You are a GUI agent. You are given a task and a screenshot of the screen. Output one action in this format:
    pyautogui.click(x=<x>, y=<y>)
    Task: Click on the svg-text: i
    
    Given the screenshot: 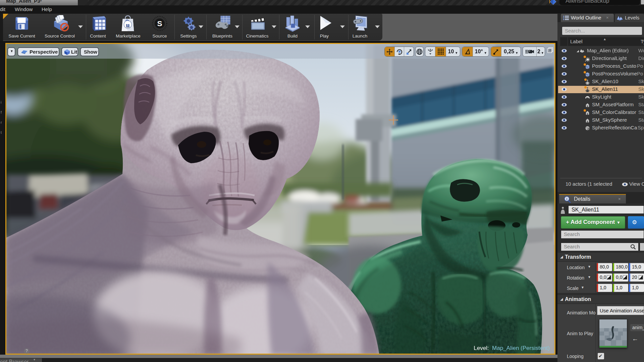 What is the action you would take?
    pyautogui.click(x=567, y=199)
    